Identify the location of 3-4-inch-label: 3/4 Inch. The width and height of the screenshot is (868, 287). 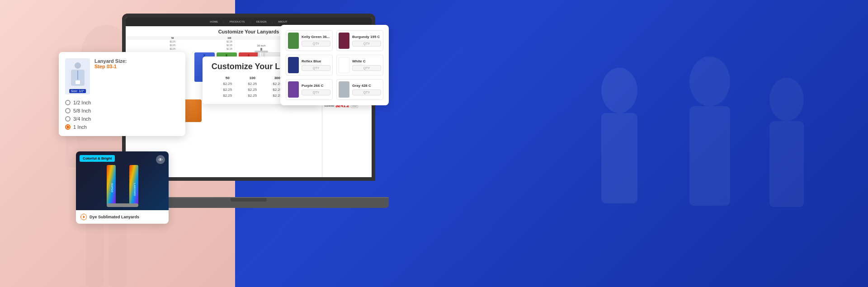
(82, 119).